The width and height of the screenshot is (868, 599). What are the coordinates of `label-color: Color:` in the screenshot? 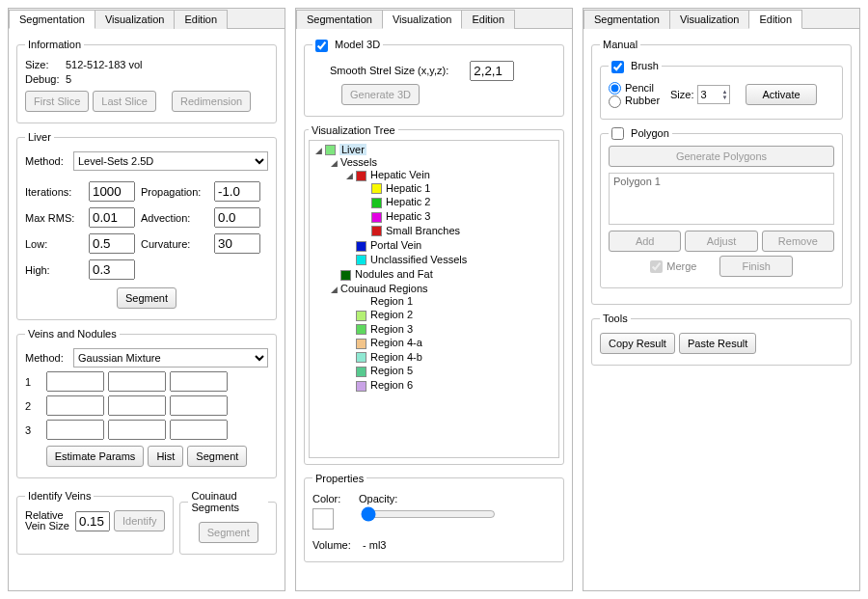 It's located at (334, 499).